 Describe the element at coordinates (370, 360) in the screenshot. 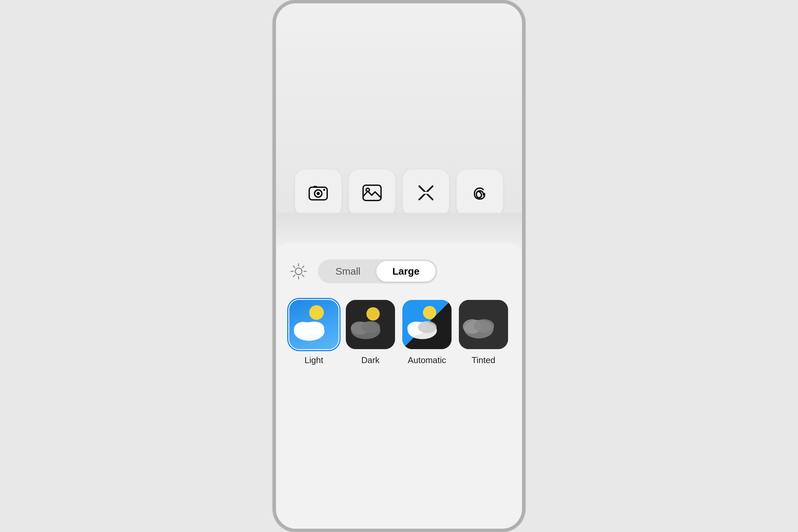

I see `widget-label-dark: Dark` at that location.